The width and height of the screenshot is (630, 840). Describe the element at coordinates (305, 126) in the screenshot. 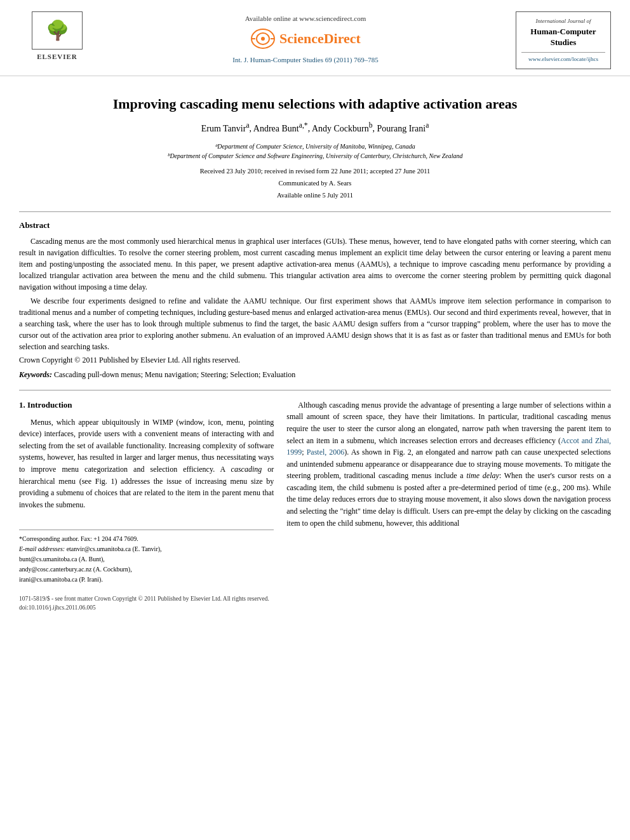

I see `sup-star: ,*` at that location.